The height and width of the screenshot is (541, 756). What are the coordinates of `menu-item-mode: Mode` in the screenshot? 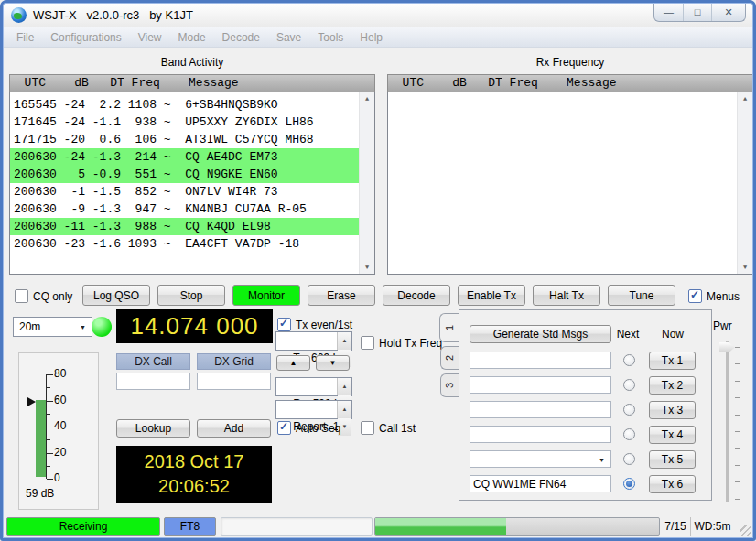 It's located at (192, 38).